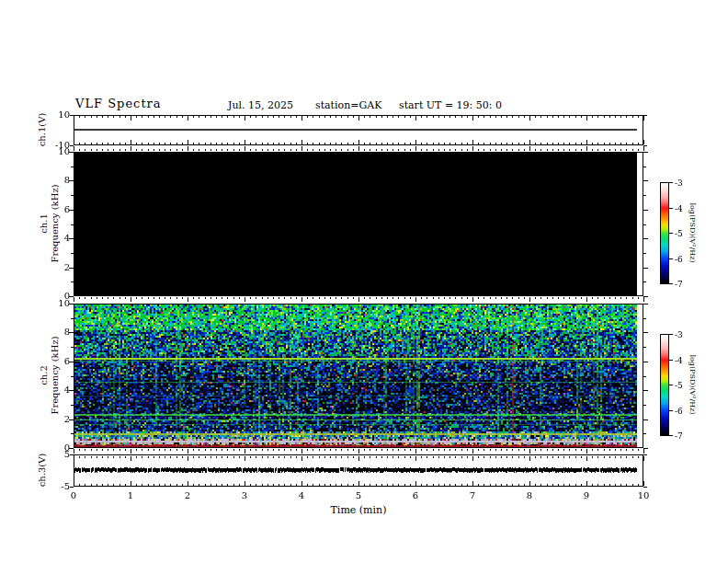 Image resolution: width=728 pixels, height=563 pixels. Describe the element at coordinates (683, 284) in the screenshot. I see `colorbar-tick-label: -7` at that location.